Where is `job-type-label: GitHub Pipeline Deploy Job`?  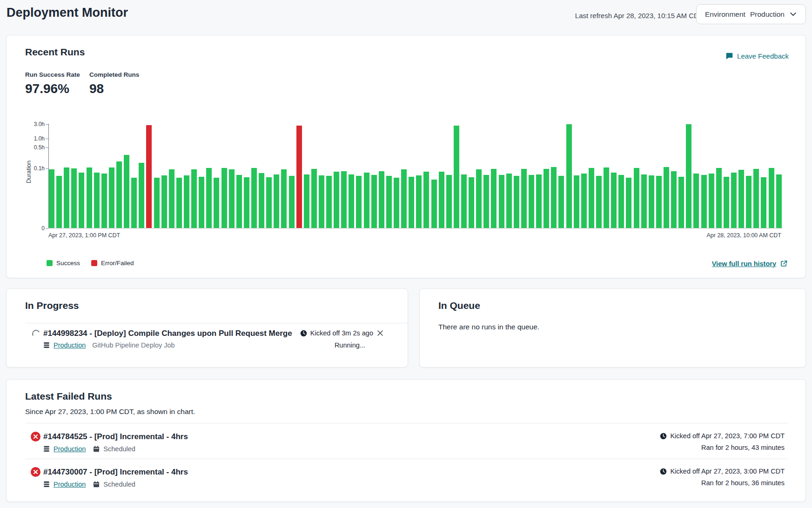 job-type-label: GitHub Pipeline Deploy Job is located at coordinates (133, 345).